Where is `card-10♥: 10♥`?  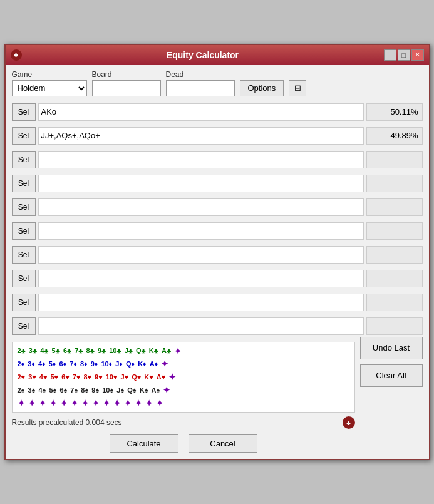 card-10♥: 10♥ is located at coordinates (111, 377).